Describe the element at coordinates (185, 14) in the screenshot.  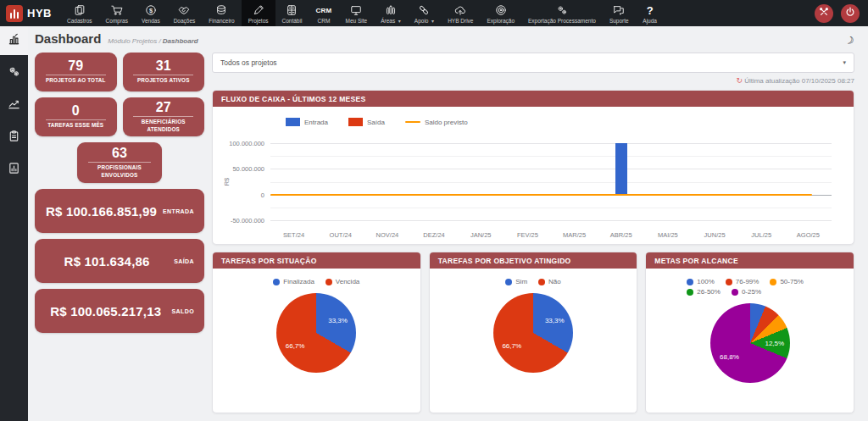
I see `nav-item-doa-es: Doações` at that location.